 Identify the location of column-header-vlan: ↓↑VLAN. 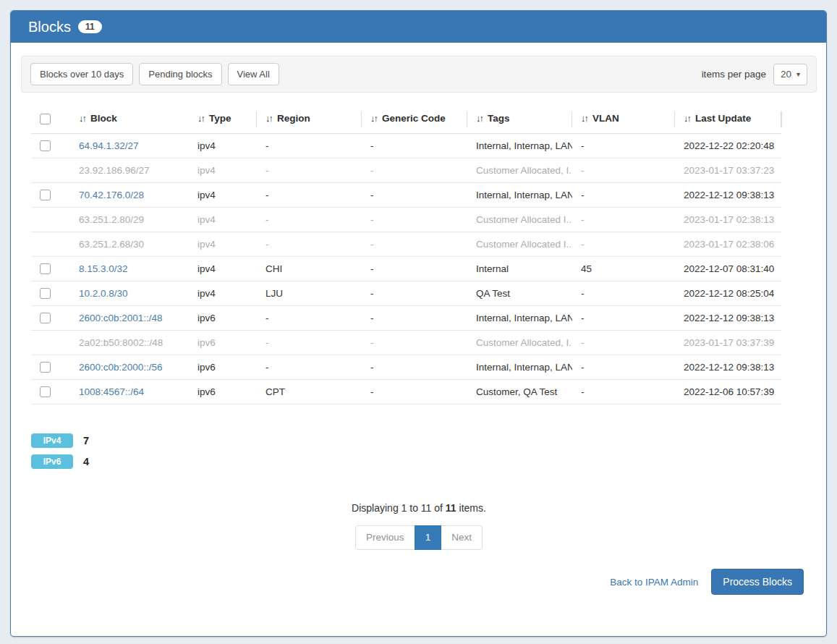
(624, 119).